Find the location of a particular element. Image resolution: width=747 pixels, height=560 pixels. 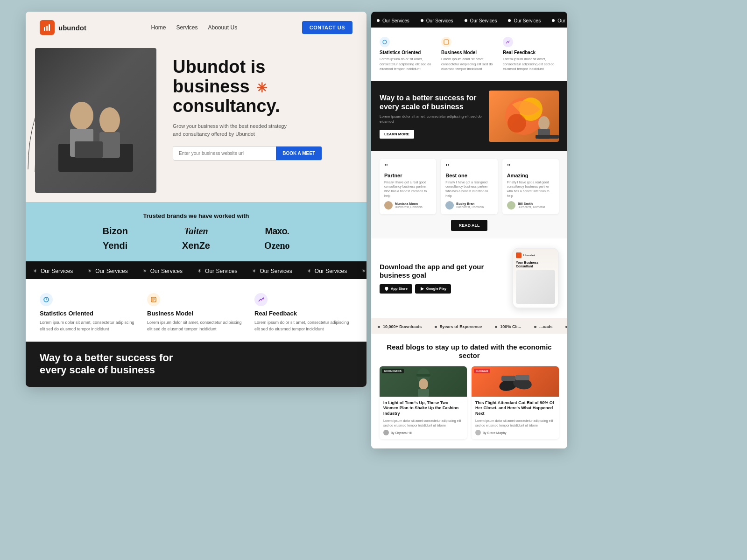

nav-home: Home is located at coordinates (158, 28).